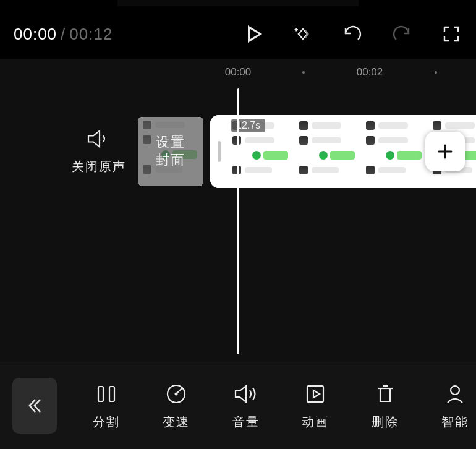  I want to click on toolbar-tools: 分割 变速 音量 动画, so click(266, 406).